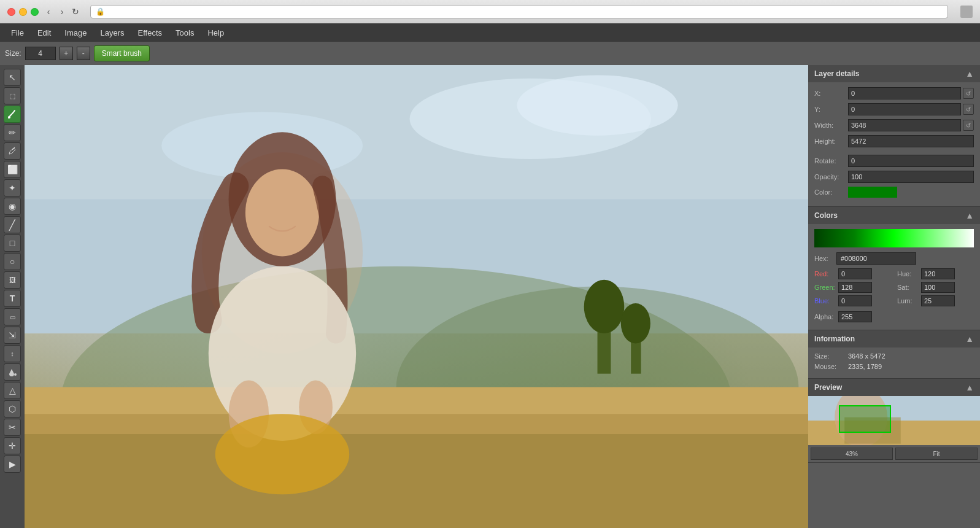 Image resolution: width=980 pixels, height=528 pixels. I want to click on size-info-label: Size:, so click(831, 356).